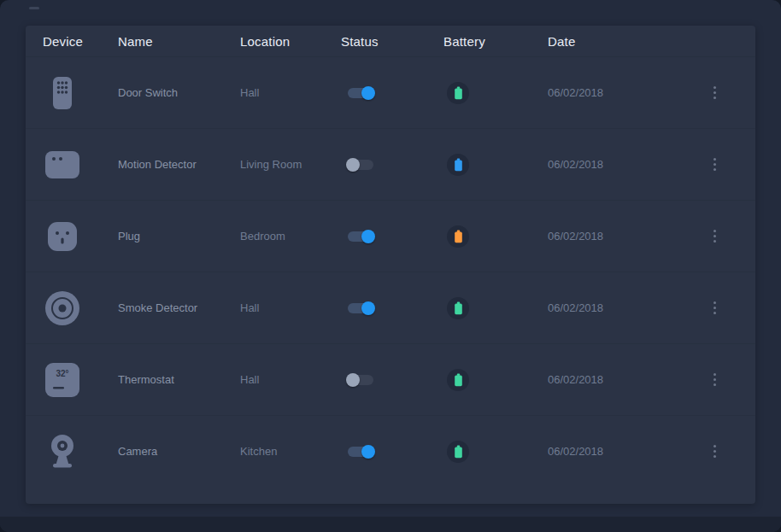 This screenshot has width=781, height=532. What do you see at coordinates (179, 92) in the screenshot?
I see `device-name: Door Switch` at bounding box center [179, 92].